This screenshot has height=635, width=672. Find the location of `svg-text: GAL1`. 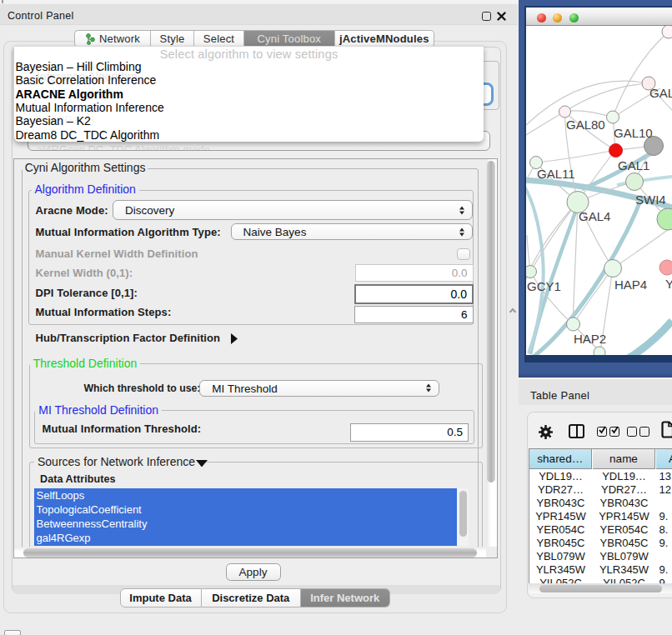

svg-text: GAL1 is located at coordinates (634, 165).